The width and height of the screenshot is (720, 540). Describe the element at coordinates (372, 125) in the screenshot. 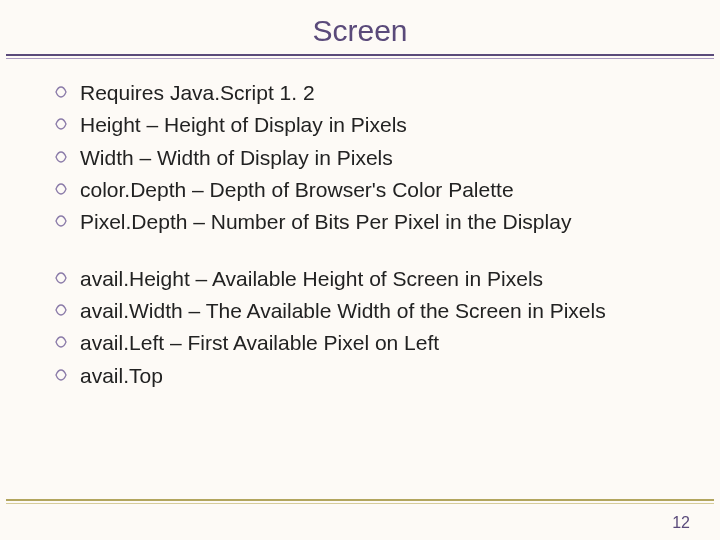

I see `list-item: Height – Height of Display in Pixels` at that location.